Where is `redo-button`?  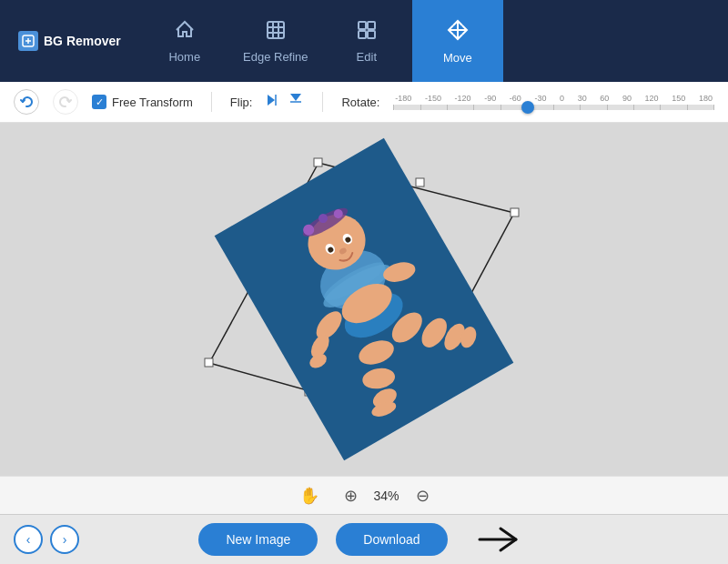 redo-button is located at coordinates (66, 102).